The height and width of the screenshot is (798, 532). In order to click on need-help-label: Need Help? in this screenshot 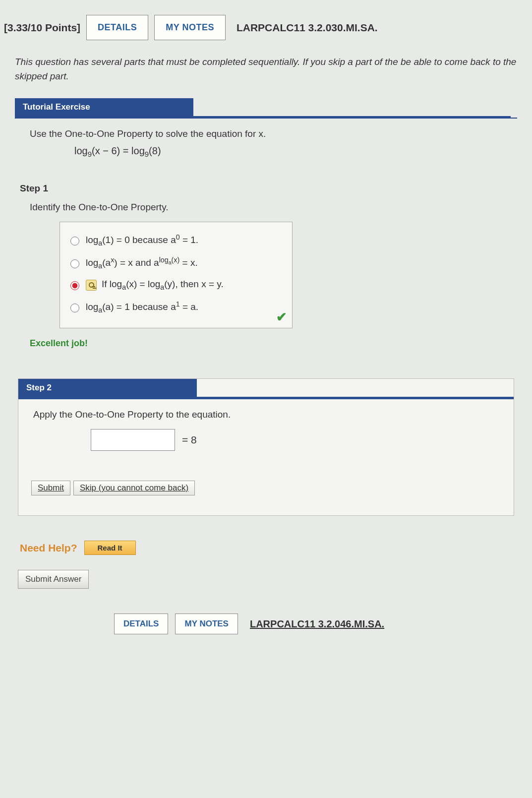, I will do `click(49, 548)`.